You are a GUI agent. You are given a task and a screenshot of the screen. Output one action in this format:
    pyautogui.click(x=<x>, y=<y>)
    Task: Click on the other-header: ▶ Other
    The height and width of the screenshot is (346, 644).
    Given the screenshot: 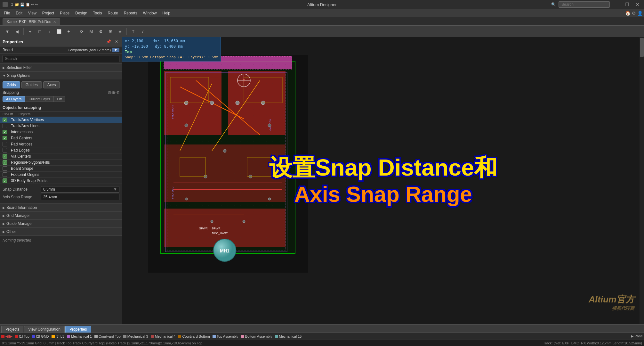 What is the action you would take?
    pyautogui.click(x=61, y=232)
    